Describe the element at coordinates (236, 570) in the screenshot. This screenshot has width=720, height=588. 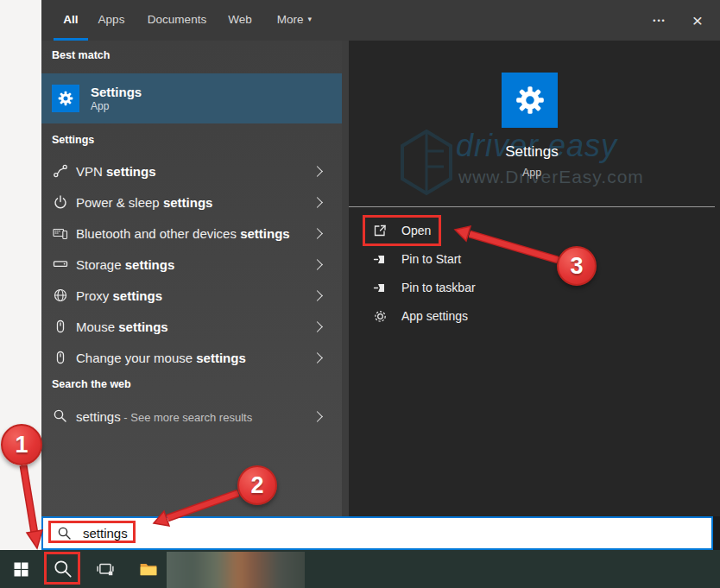
I see `taskbar-app-thumbnail` at that location.